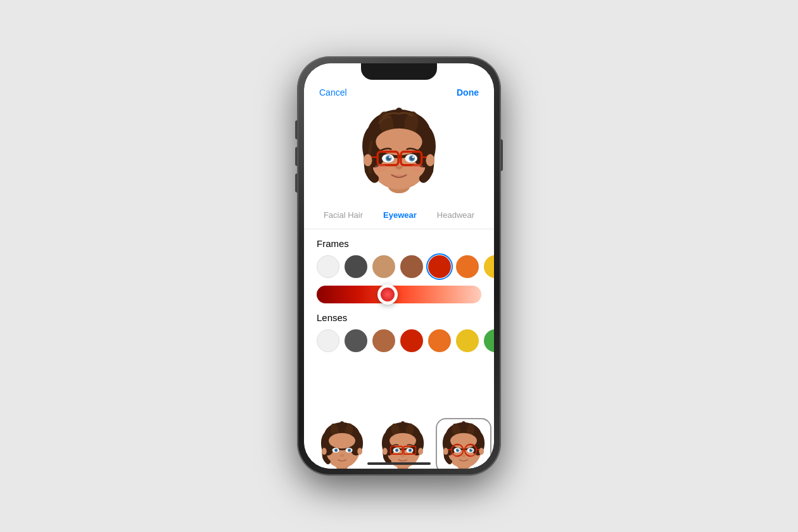 The image size is (798, 532). Describe the element at coordinates (467, 92) in the screenshot. I see `done-button: Done` at that location.